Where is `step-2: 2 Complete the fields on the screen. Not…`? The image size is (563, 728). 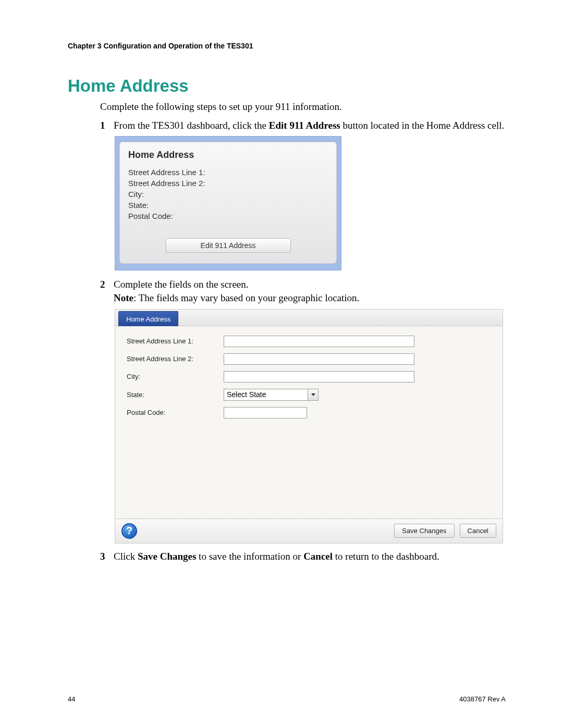
step-2: 2 Complete the fields on the screen. Not… is located at coordinates (303, 291).